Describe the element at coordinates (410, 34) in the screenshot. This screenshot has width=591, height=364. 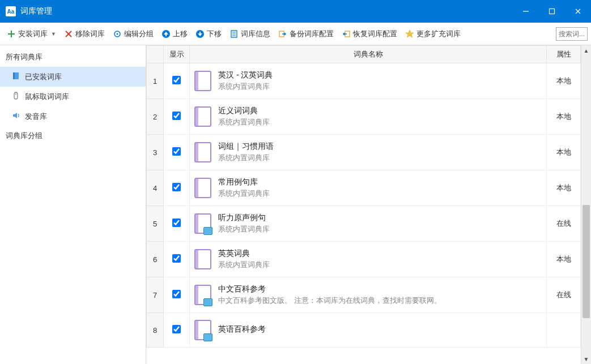
I see `star-icon` at that location.